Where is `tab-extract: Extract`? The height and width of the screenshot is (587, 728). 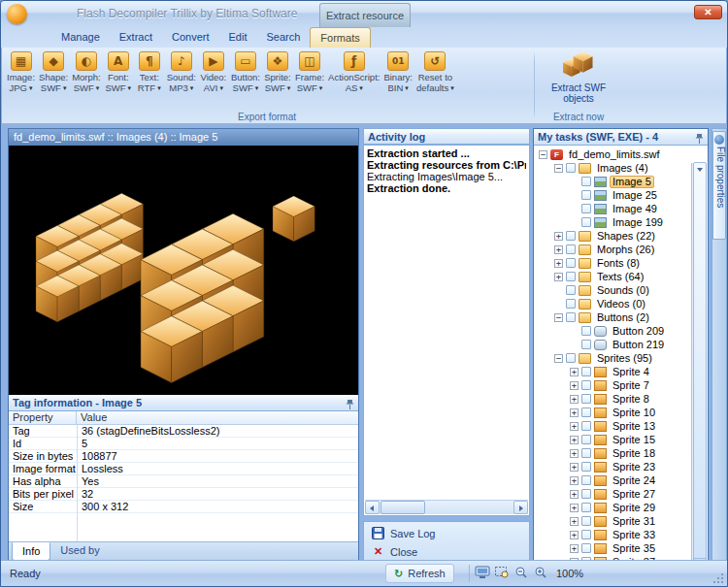
tab-extract: Extract is located at coordinates (136, 37).